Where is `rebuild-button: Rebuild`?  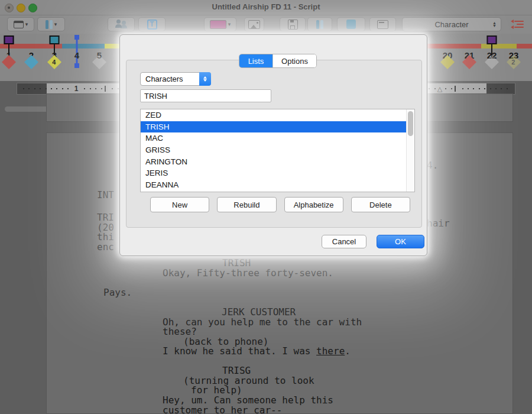
rebuild-button: Rebuild is located at coordinates (246, 205).